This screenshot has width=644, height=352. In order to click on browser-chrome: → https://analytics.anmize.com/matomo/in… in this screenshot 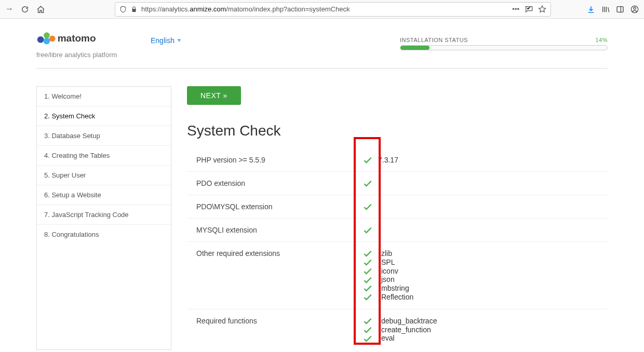, I will do `click(322, 9)`.